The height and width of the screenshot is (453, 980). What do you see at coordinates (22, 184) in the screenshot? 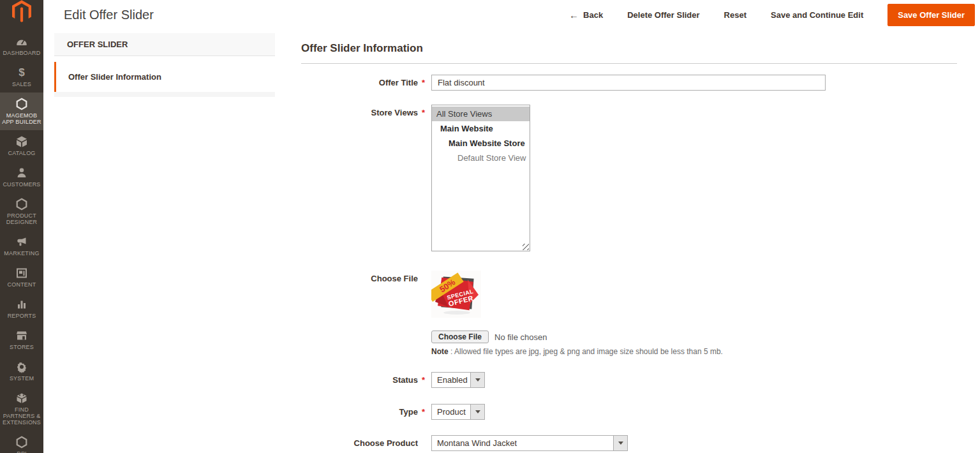
I see `sidebar-item-label: CUSTOMERS` at bounding box center [22, 184].